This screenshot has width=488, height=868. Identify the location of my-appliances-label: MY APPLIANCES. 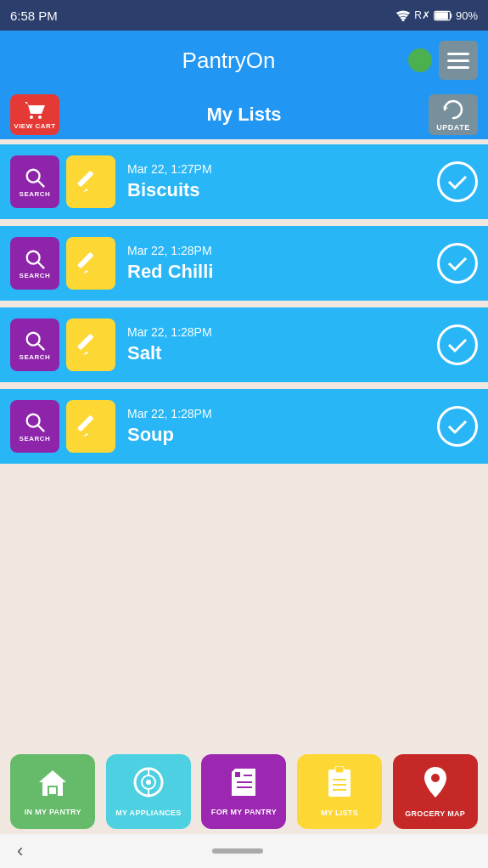
(148, 813).